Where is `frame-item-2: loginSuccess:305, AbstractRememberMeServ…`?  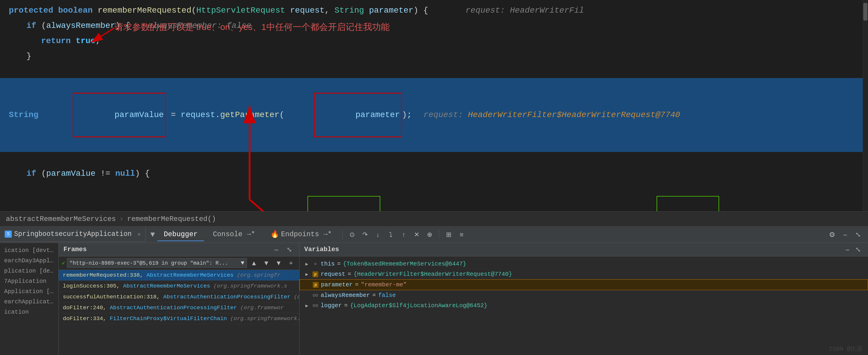 frame-item-2: loginSuccess:305, AbstractRememberMeServ… is located at coordinates (179, 286).